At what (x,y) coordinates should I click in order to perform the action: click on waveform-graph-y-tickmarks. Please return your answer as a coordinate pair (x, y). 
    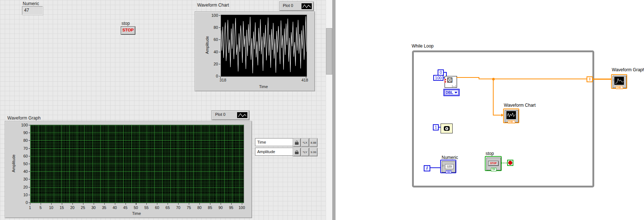
    Looking at the image, I should click on (29, 164).